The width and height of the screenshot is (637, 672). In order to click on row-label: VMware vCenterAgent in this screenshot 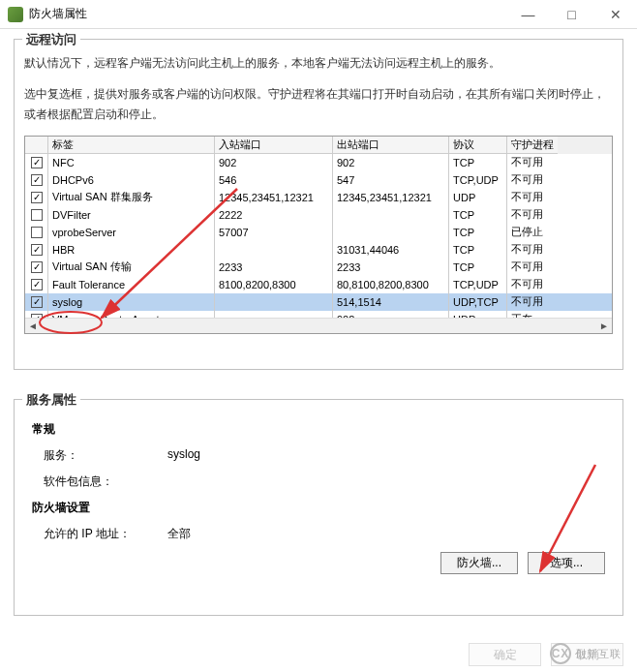, I will do `click(132, 314)`.